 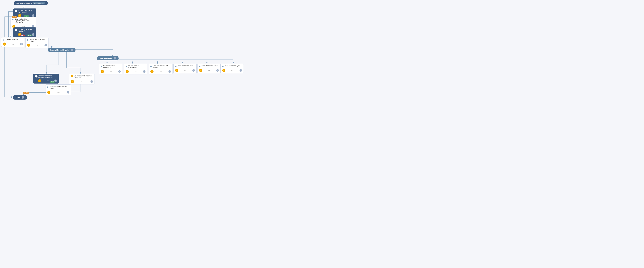 What do you see at coordinates (24, 21) in the screenshot?
I see `save-incident-files-label: Save incident files separately from emai…` at bounding box center [24, 21].